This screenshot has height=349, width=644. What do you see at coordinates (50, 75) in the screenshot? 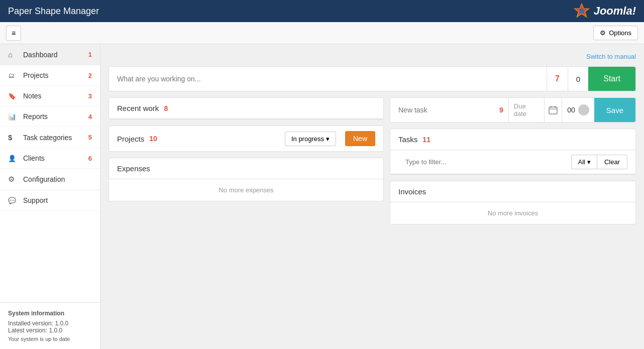
I see `sidebar-item-projects: 🗂 Projects 2` at bounding box center [50, 75].